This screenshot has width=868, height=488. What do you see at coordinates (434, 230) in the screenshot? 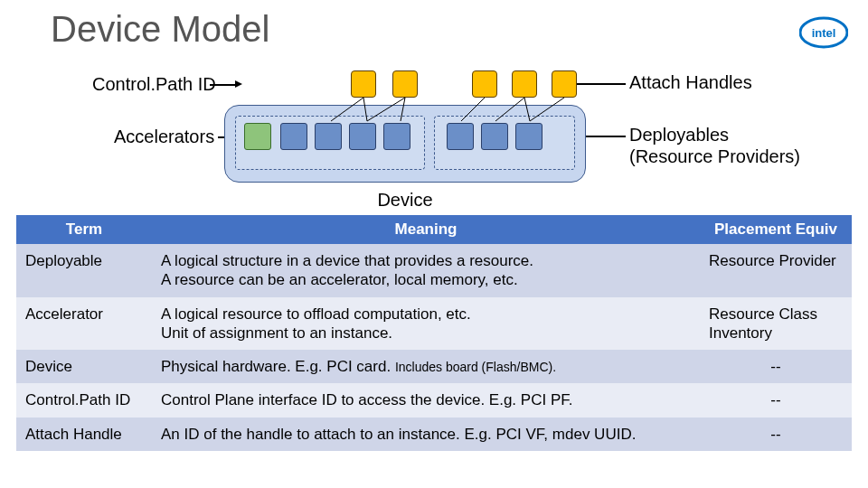
I see `table-header-row: Term Meaning Placement Equiv` at bounding box center [434, 230].